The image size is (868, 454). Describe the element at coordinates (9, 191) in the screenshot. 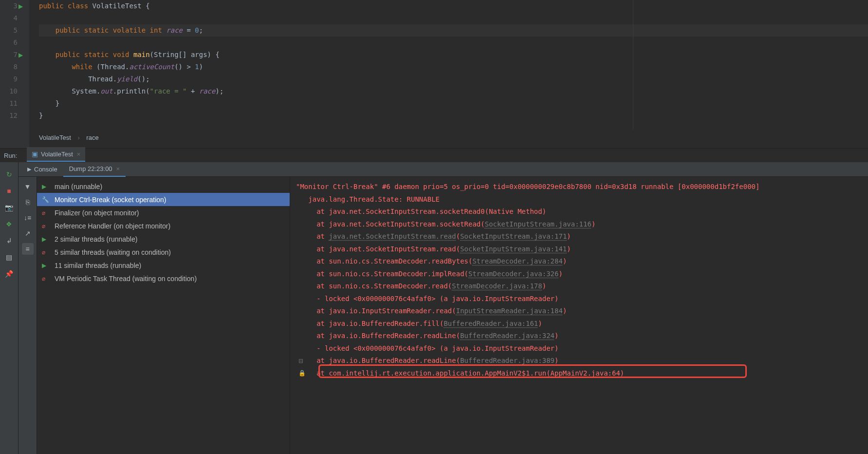

I see `stop-button: ■` at that location.